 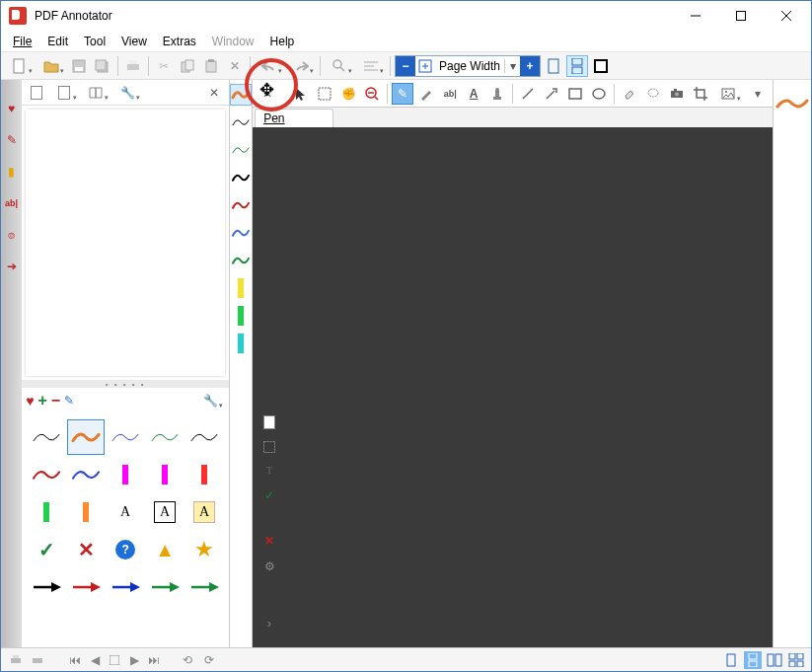 I want to click on find-button, so click(x=339, y=66).